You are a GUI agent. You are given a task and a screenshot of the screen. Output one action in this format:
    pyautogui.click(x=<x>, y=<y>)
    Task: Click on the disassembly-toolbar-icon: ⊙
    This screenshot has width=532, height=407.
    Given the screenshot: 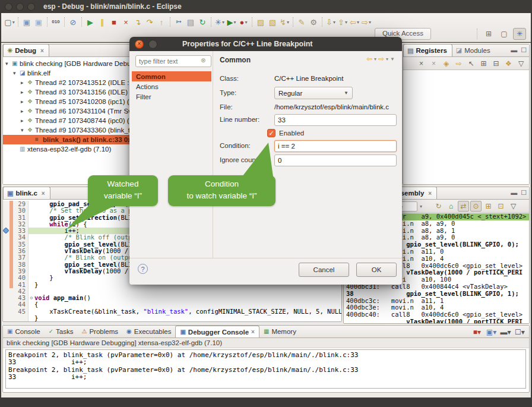 What is the action you would take?
    pyautogui.click(x=476, y=206)
    